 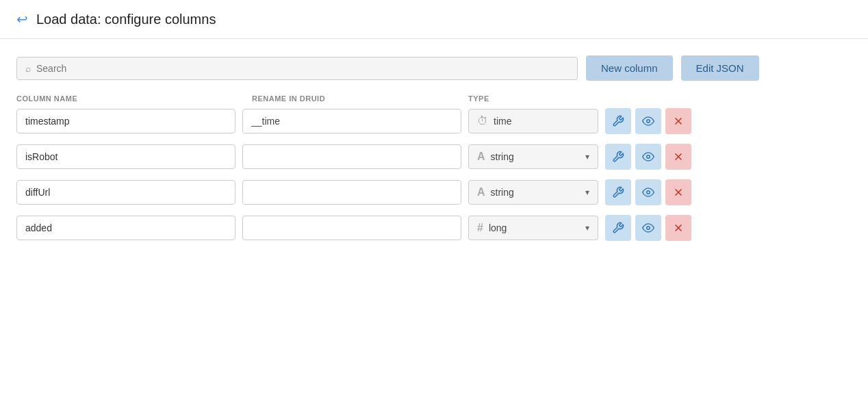 I want to click on search-input, so click(x=303, y=68).